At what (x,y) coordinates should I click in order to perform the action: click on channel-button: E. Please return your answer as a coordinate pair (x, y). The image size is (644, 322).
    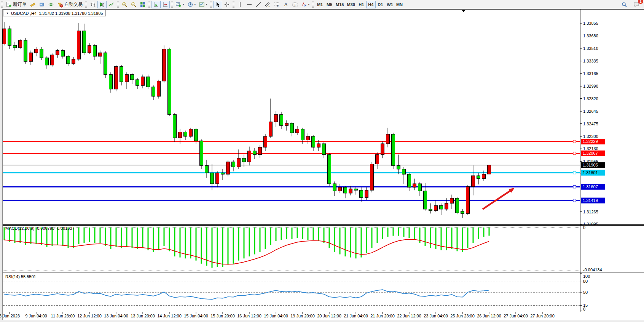
    Looking at the image, I should click on (268, 5).